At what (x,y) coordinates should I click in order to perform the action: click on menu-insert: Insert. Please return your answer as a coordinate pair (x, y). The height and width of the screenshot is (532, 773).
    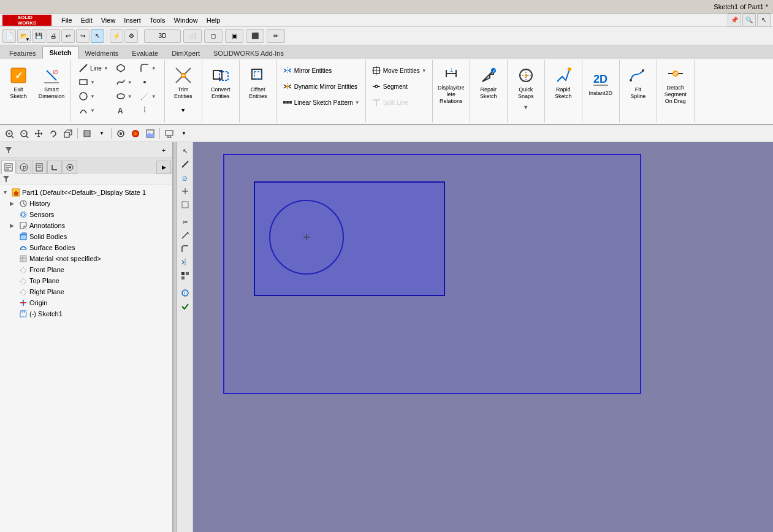
    Looking at the image, I should click on (132, 20).